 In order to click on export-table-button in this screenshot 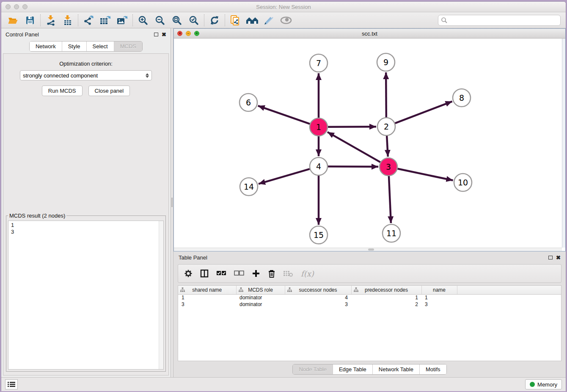, I will do `click(105, 20)`.